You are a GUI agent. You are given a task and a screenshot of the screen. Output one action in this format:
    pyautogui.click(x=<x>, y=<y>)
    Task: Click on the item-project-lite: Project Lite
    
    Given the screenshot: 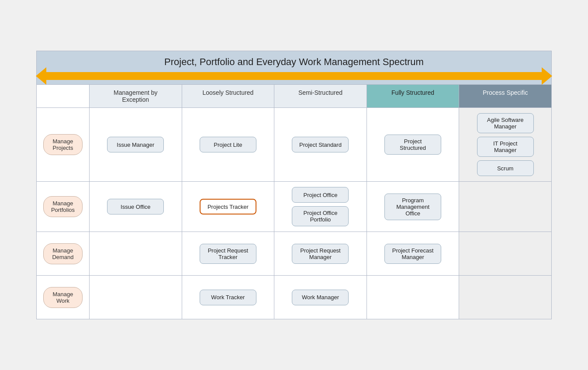 What is the action you would take?
    pyautogui.click(x=228, y=145)
    